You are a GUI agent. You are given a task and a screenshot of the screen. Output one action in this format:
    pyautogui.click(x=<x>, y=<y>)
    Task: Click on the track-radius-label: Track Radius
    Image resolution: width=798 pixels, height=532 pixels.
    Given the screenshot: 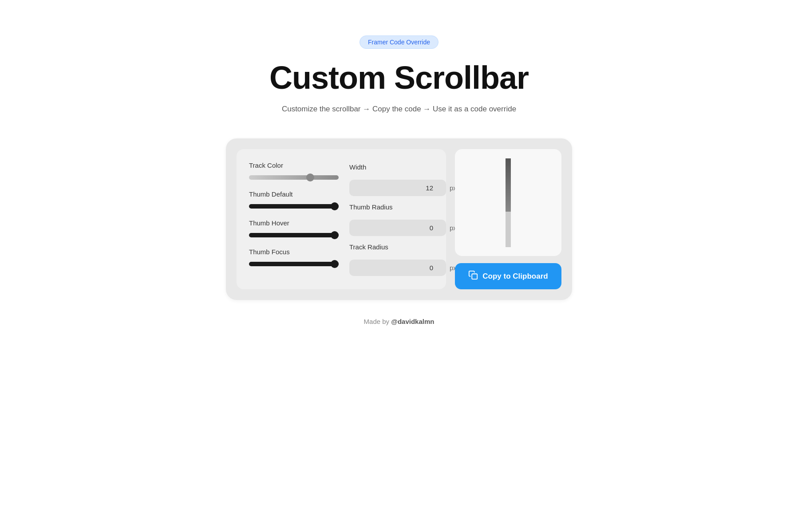 What is the action you would take?
    pyautogui.click(x=391, y=247)
    